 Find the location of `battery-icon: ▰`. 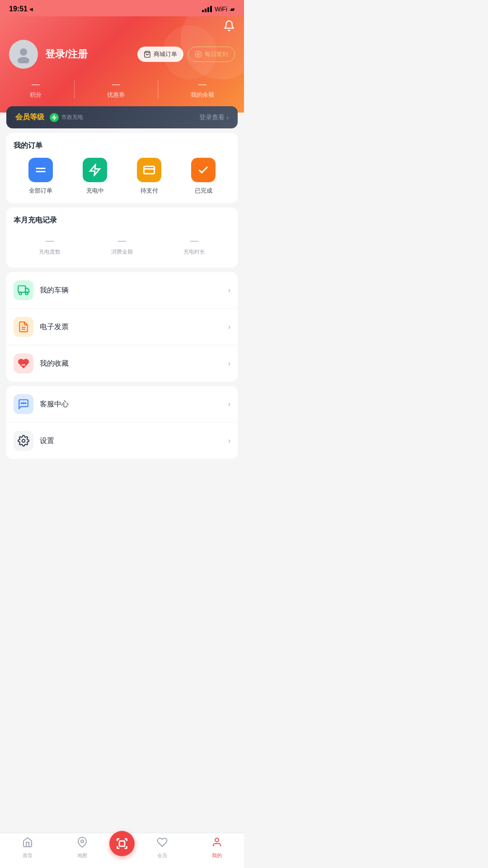

battery-icon: ▰ is located at coordinates (232, 9).